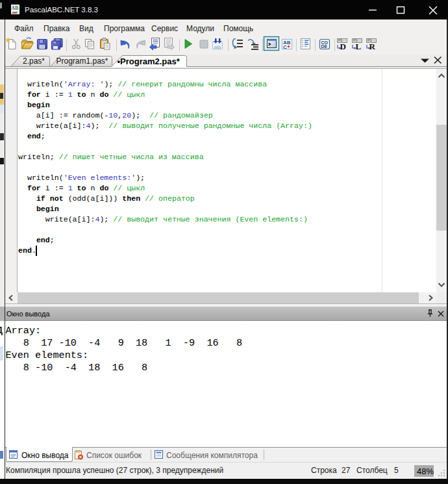 The image size is (448, 484). What do you see at coordinates (34, 61) in the screenshot?
I see `svg-text: 2.pas*` at bounding box center [34, 61].